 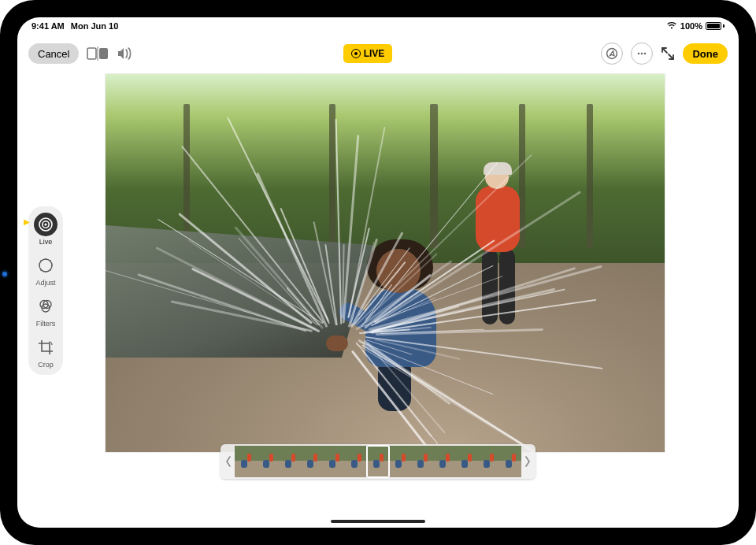 I want to click on tool-adjust-label: Adjust, so click(x=46, y=283).